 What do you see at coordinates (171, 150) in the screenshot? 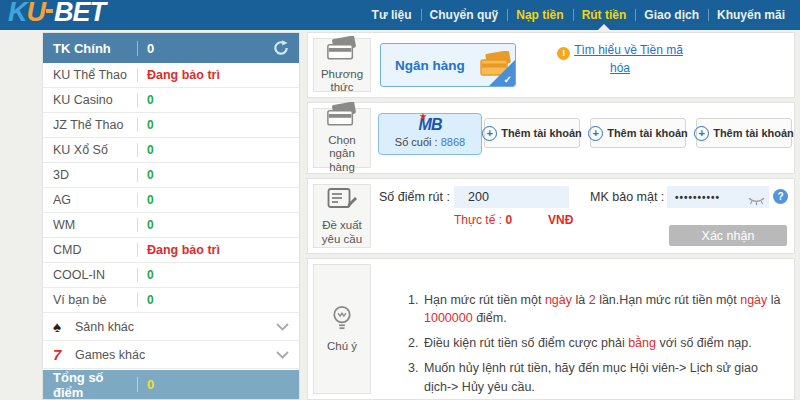
I see `sidebar-account-row: KU Xổ Số0` at bounding box center [171, 150].